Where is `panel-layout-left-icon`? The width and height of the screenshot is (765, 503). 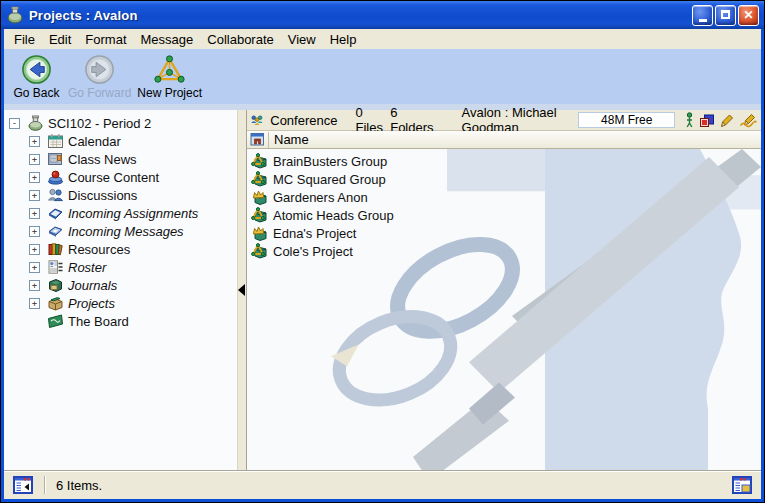 panel-layout-left-icon is located at coordinates (23, 485).